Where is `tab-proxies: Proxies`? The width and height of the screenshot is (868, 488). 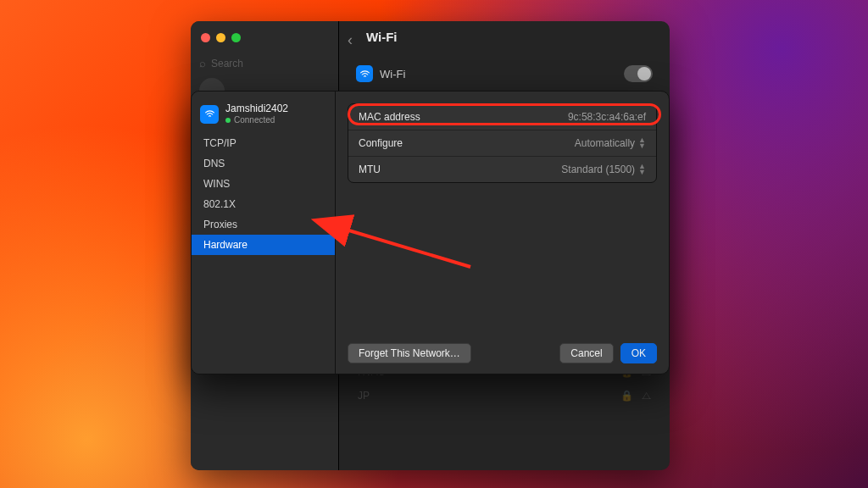
tab-proxies: Proxies is located at coordinates (263, 225).